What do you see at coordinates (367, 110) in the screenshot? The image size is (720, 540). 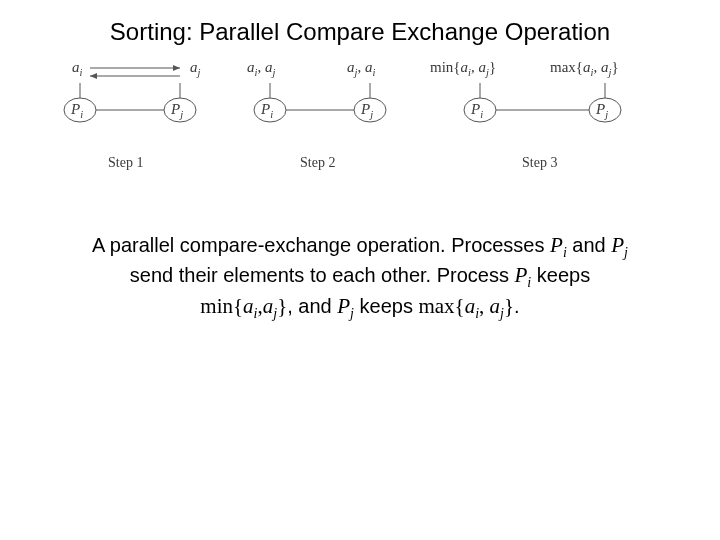 I see `s2-pj: Pj` at bounding box center [367, 110].